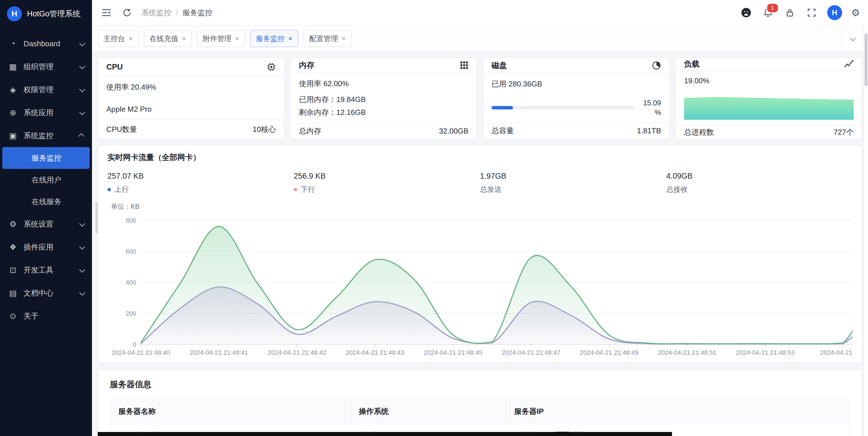 This screenshot has height=436, width=868. What do you see at coordinates (383, 112) in the screenshot?
I see `memory-free-text: 剩余内存：12.16GB` at bounding box center [383, 112].